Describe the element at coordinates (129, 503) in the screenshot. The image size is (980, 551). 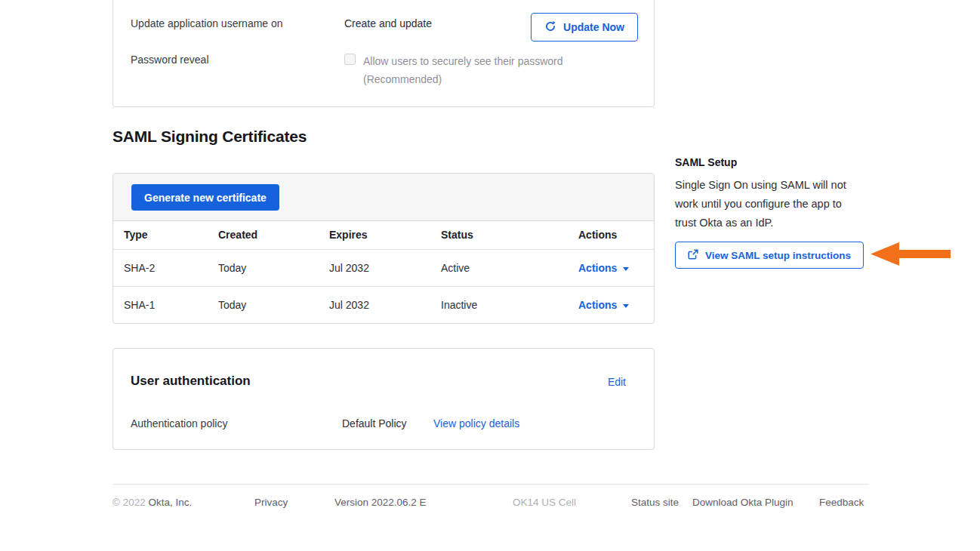
I see `copyright-year: © 2022` at that location.